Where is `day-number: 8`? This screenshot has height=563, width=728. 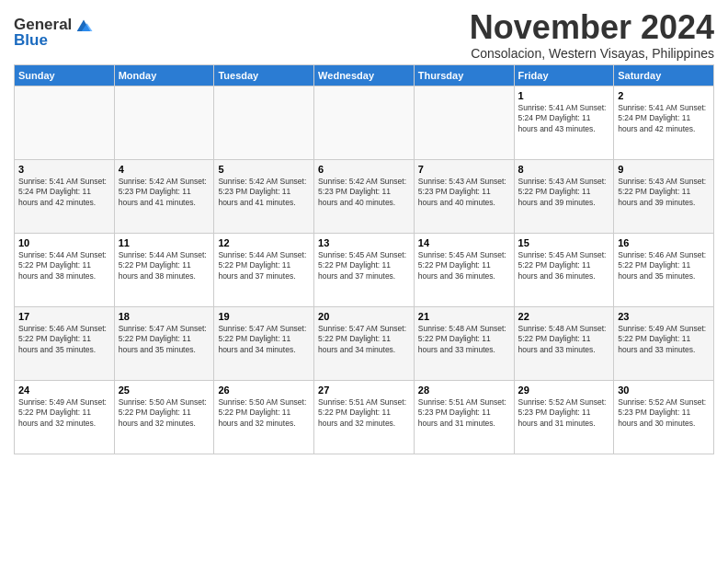
day-number: 8 is located at coordinates (564, 169).